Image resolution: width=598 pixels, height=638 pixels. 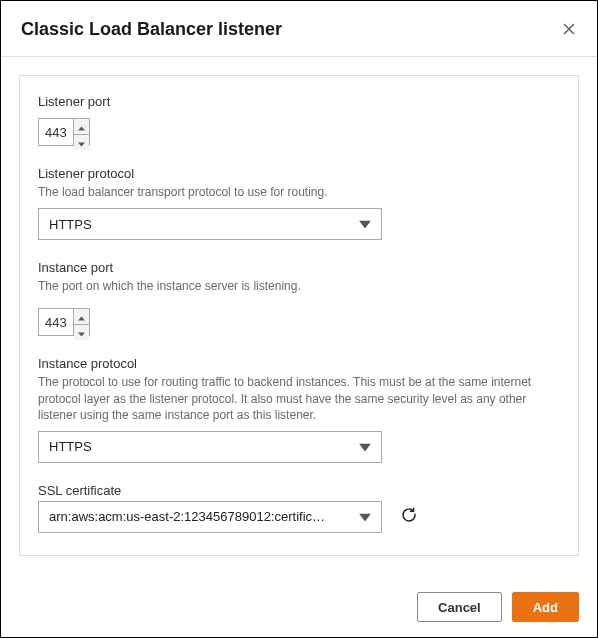 What do you see at coordinates (56, 322) in the screenshot?
I see `instance-port-input` at bounding box center [56, 322].